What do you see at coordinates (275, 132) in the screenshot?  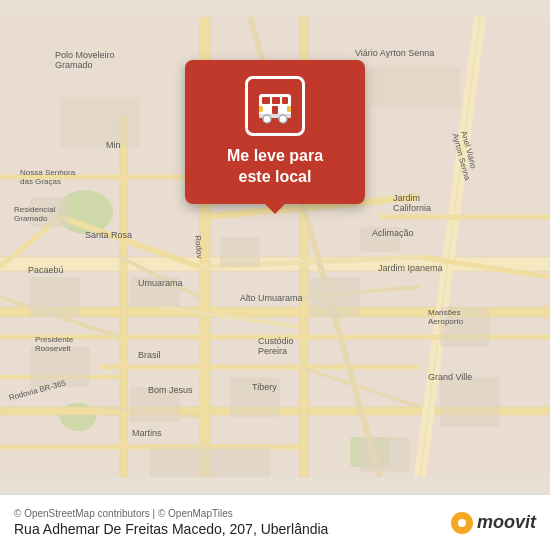 I see `navigate-popup: Me leve para este local` at bounding box center [275, 132].